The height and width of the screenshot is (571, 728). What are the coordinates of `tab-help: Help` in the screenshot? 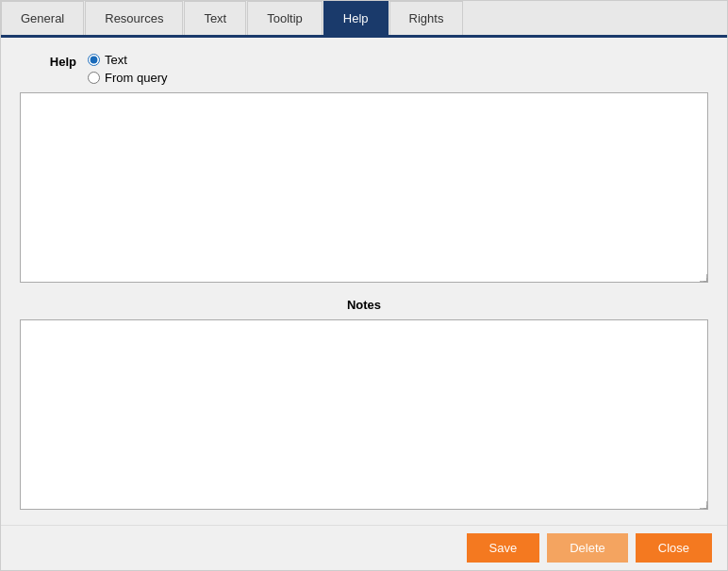 It's located at (356, 18).